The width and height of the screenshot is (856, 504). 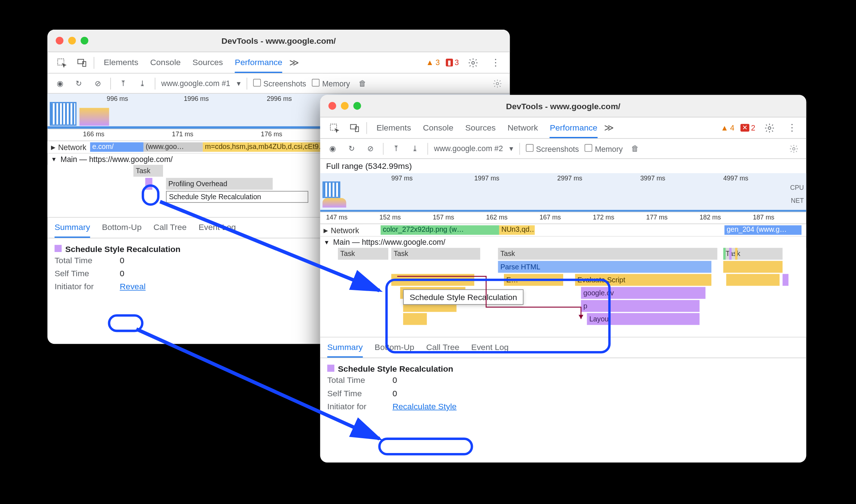 I want to click on initiator-label: Initiator for, so click(x=81, y=286).